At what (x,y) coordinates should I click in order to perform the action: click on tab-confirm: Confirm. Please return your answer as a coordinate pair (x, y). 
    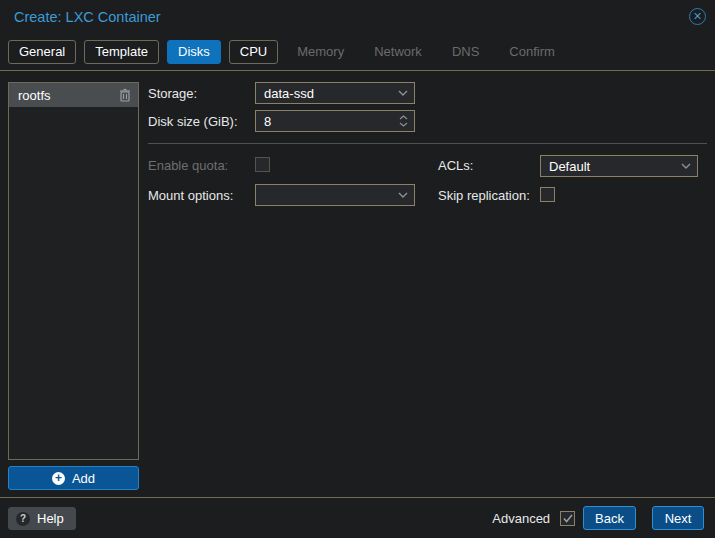
    Looking at the image, I should click on (532, 52).